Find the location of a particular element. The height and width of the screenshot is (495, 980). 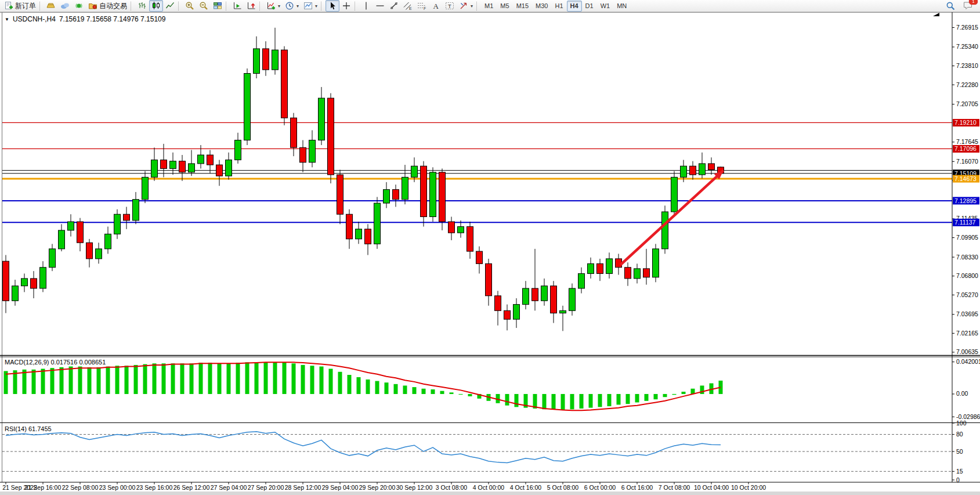

templates-button: ▾ is located at coordinates (310, 6).